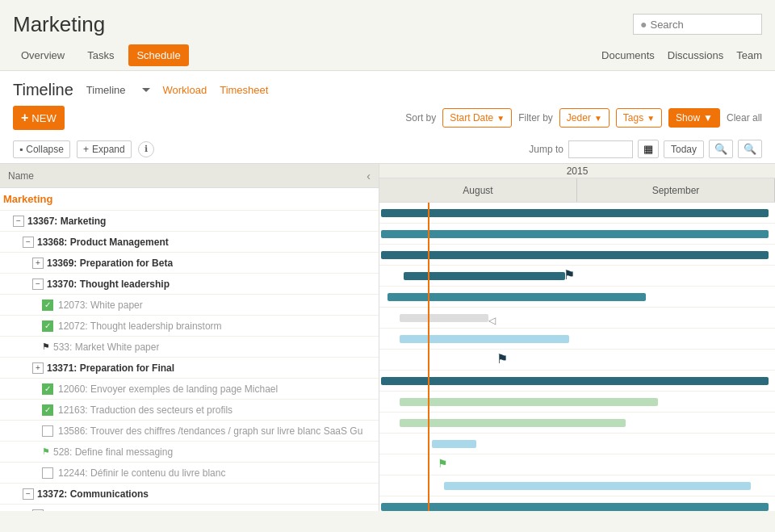 The image size is (775, 532). Describe the element at coordinates (146, 90) in the screenshot. I see `tab-indicator` at that location.